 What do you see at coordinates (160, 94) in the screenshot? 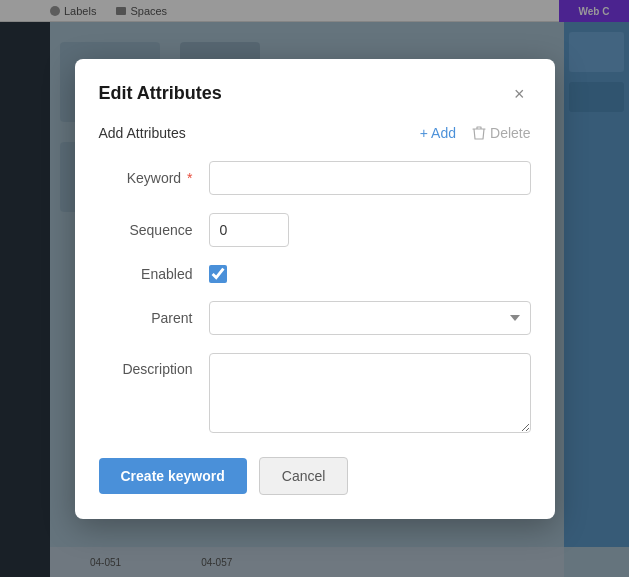
I see `modal-title: Edit Attributes` at bounding box center [160, 94].